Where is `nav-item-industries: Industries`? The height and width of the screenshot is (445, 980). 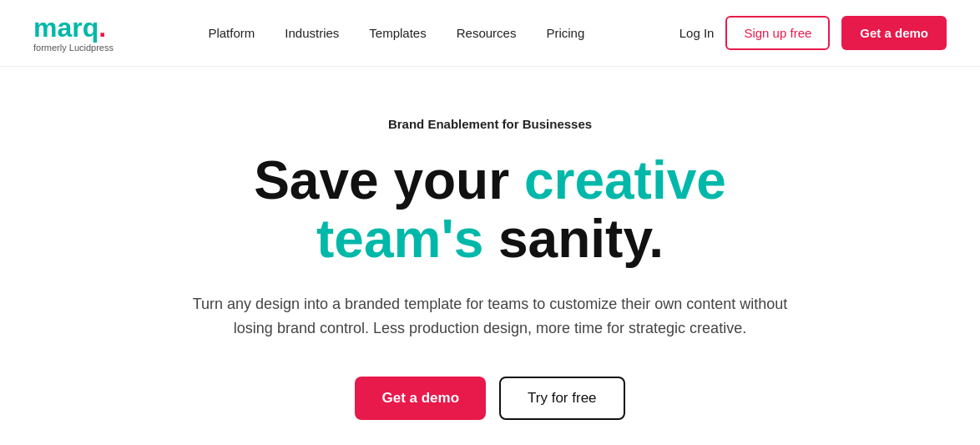 nav-item-industries: Industries is located at coordinates (312, 33).